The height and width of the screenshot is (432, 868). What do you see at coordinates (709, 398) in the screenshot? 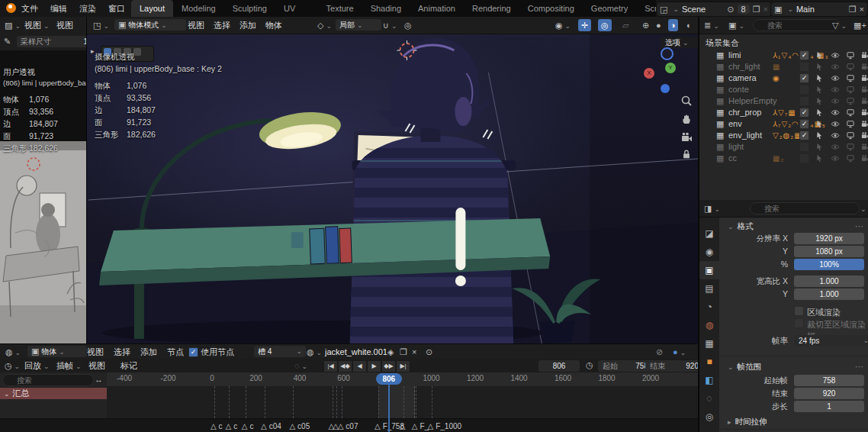
I see `properties-tab-physics: ◌` at bounding box center [709, 398].